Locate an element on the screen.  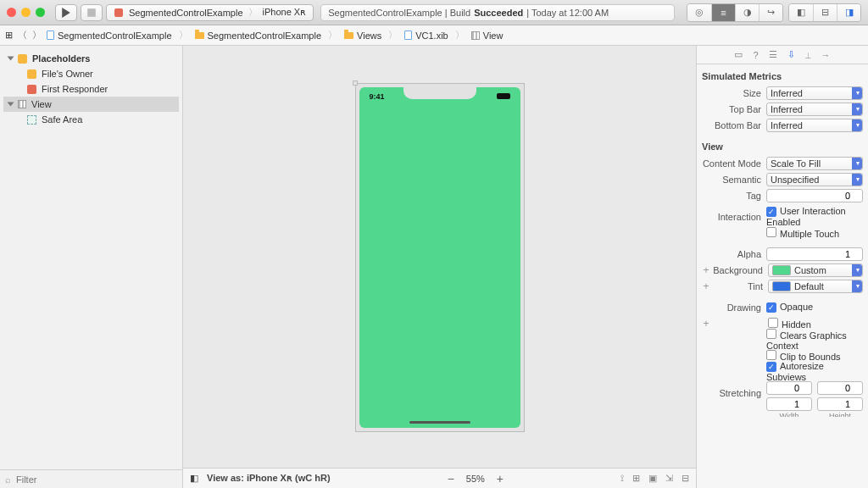
size-inspector-tab: ⟂ is located at coordinates (809, 55).